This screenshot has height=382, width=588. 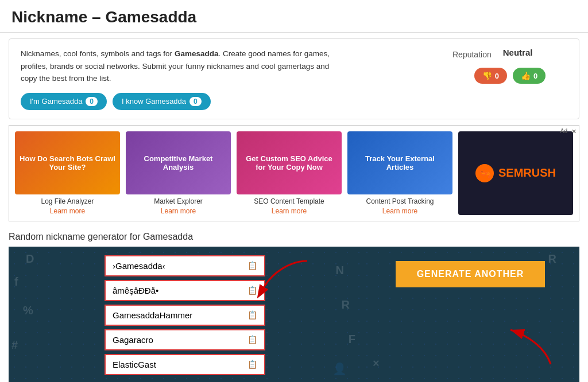 I want to click on reputation-row: Reputation Neutral, so click(x=510, y=55).